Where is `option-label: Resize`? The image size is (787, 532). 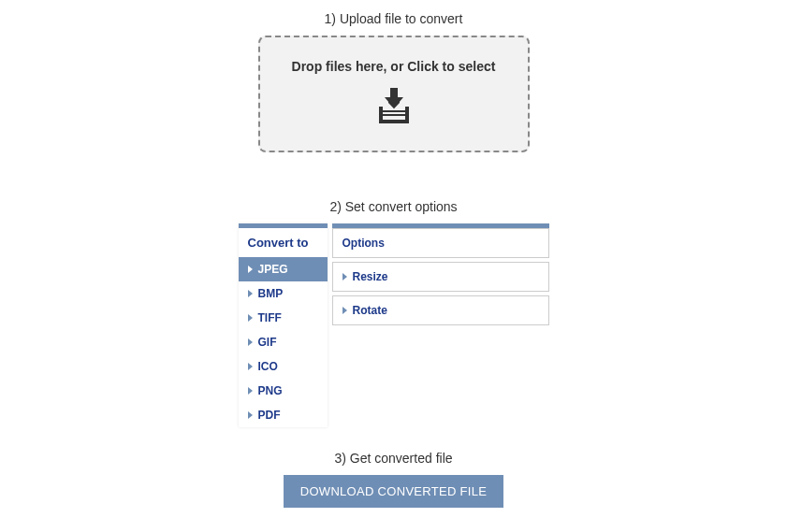
option-label: Resize is located at coordinates (371, 277).